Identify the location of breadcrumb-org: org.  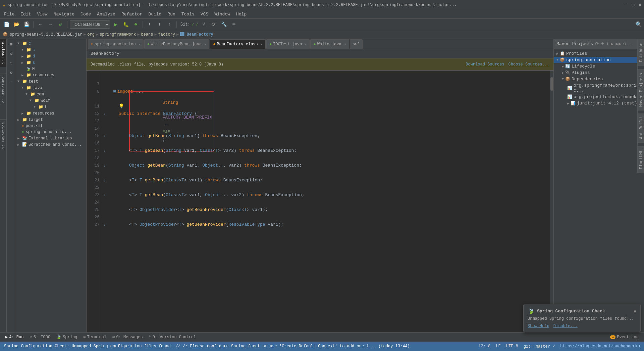
(91, 35).